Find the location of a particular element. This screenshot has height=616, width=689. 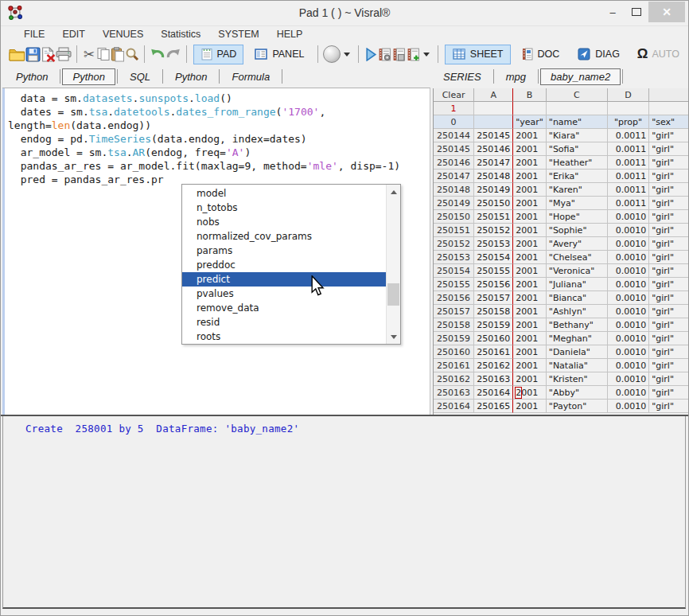

print-icon is located at coordinates (64, 54).